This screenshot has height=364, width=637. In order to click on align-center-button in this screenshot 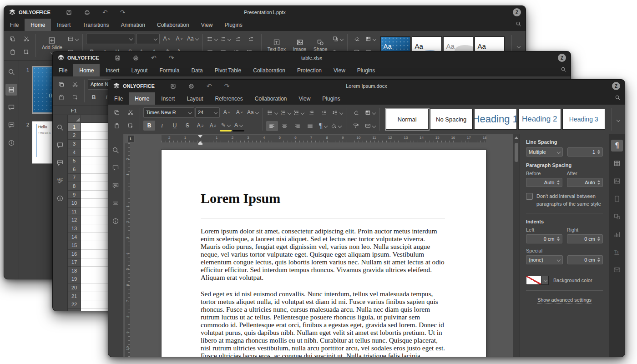, I will do `click(285, 126)`.